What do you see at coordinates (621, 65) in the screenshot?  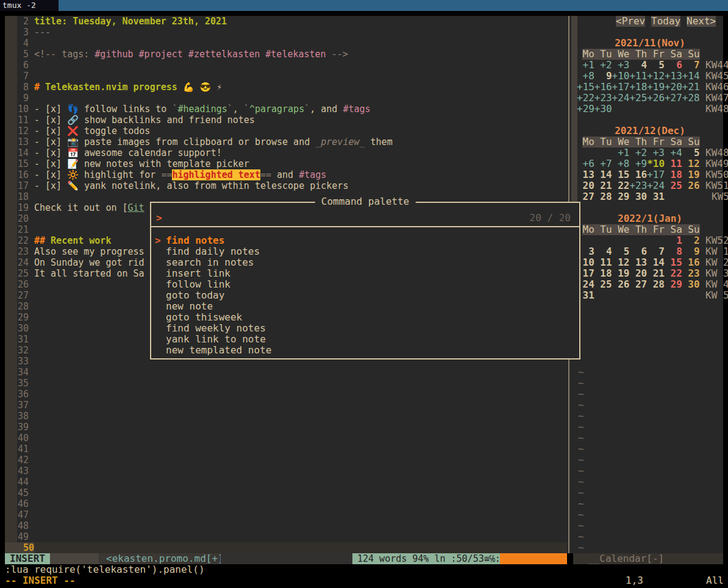 I see `calendar-day: +3` at bounding box center [621, 65].